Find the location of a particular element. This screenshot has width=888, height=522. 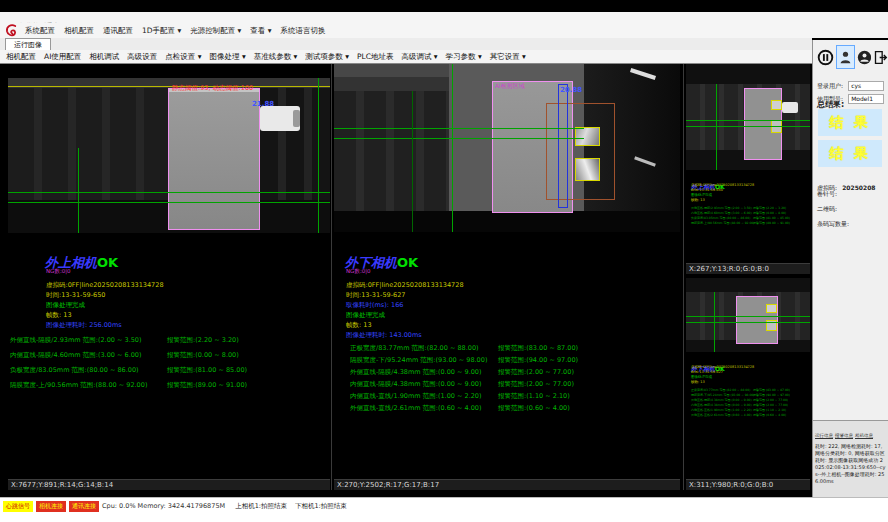

thumb1-info: 虚拟码:0FF|line20250208133134728 时间:13-31-5… is located at coordinates (722, 193).